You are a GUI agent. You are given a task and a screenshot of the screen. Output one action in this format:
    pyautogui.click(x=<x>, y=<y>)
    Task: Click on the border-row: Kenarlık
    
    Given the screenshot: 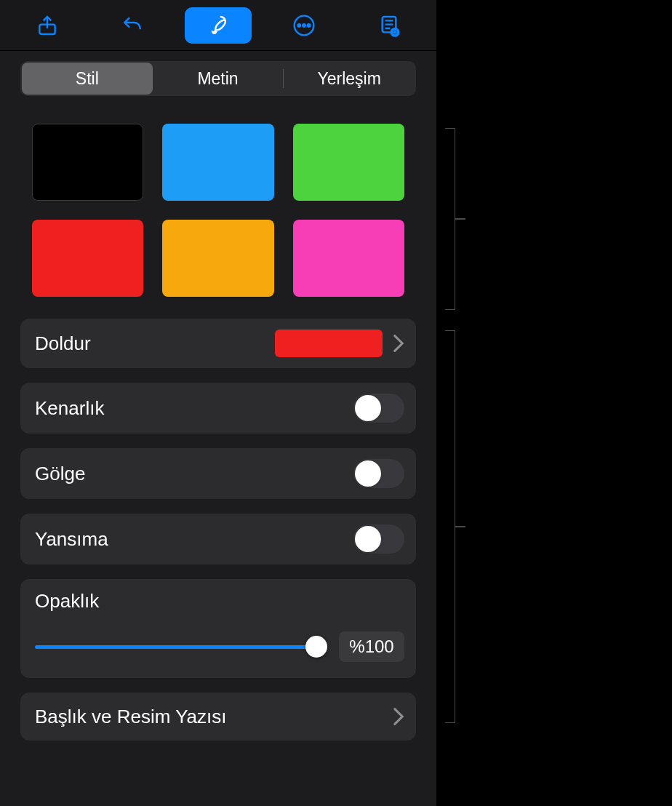 What is the action you would take?
    pyautogui.click(x=218, y=408)
    